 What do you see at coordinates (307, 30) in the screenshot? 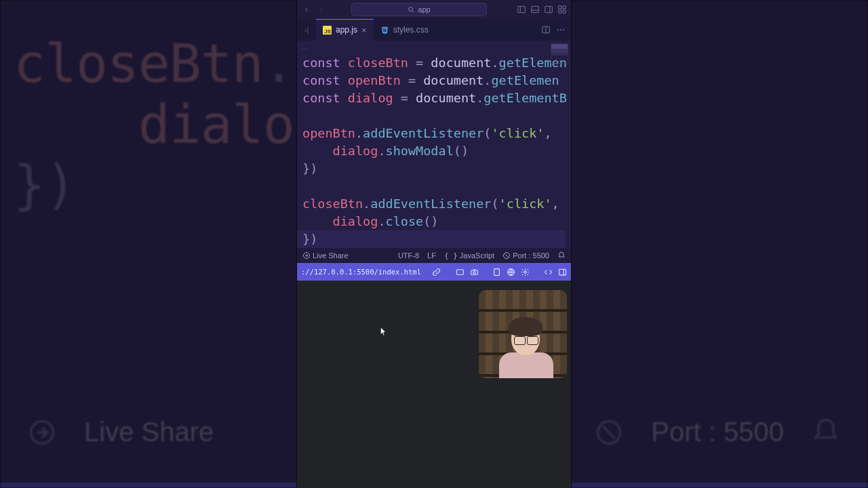
I see `tab-overflow-indicator: ›|` at bounding box center [307, 30].